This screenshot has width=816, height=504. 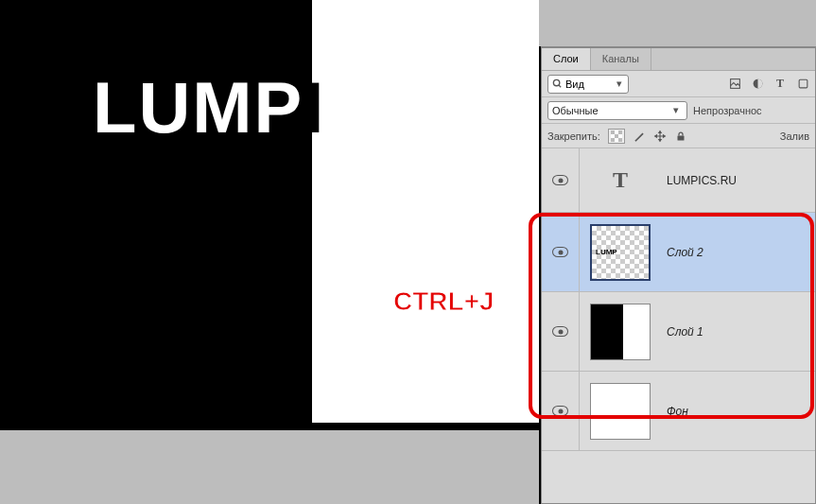 I want to click on filter-image-icon, so click(x=735, y=84).